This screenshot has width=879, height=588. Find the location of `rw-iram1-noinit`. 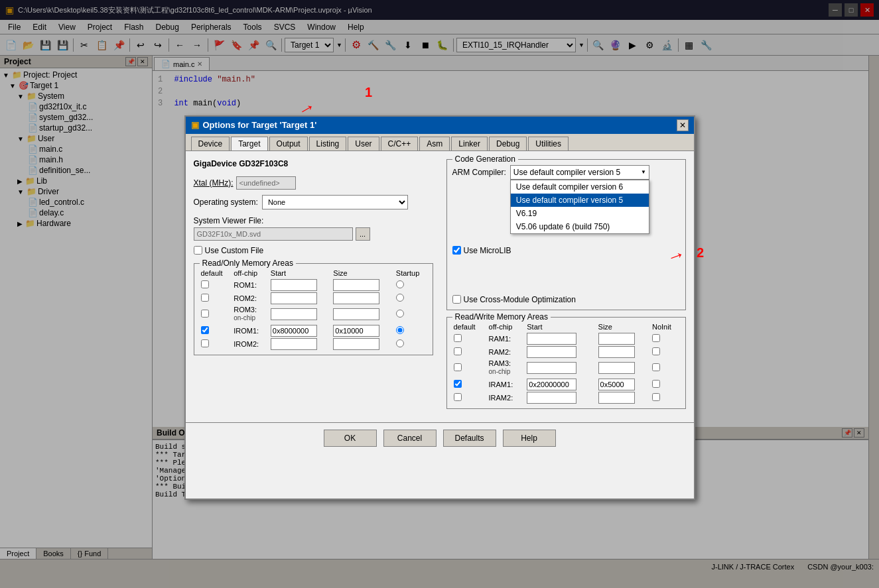

rw-iram1-noinit is located at coordinates (656, 384).